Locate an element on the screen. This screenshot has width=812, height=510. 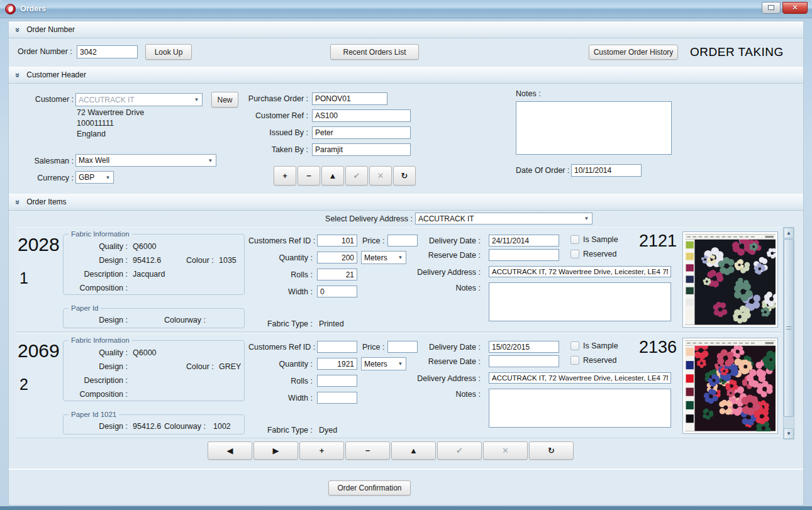
paper-design-label: Design : is located at coordinates (99, 320).